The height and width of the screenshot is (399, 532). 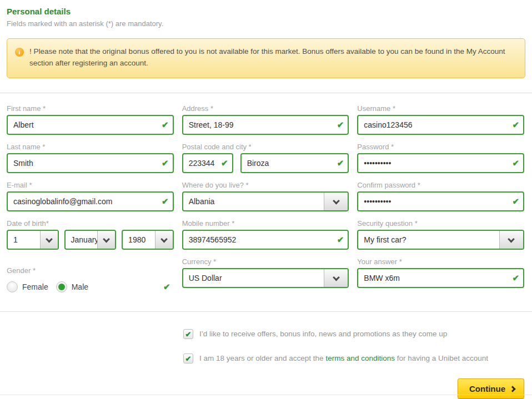 I want to click on country-select: Albania, so click(x=265, y=201).